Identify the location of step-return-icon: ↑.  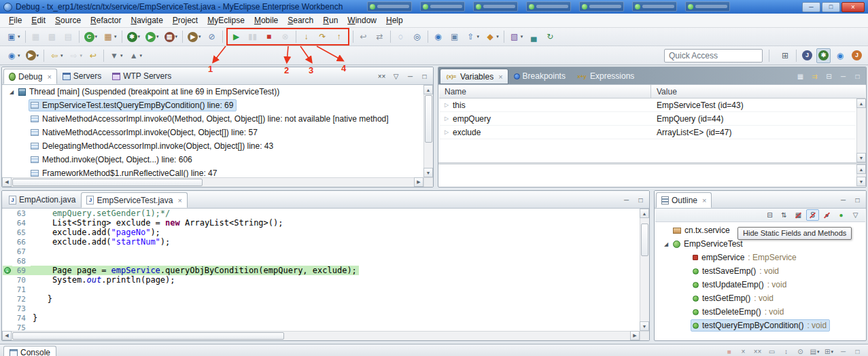
(339, 37).